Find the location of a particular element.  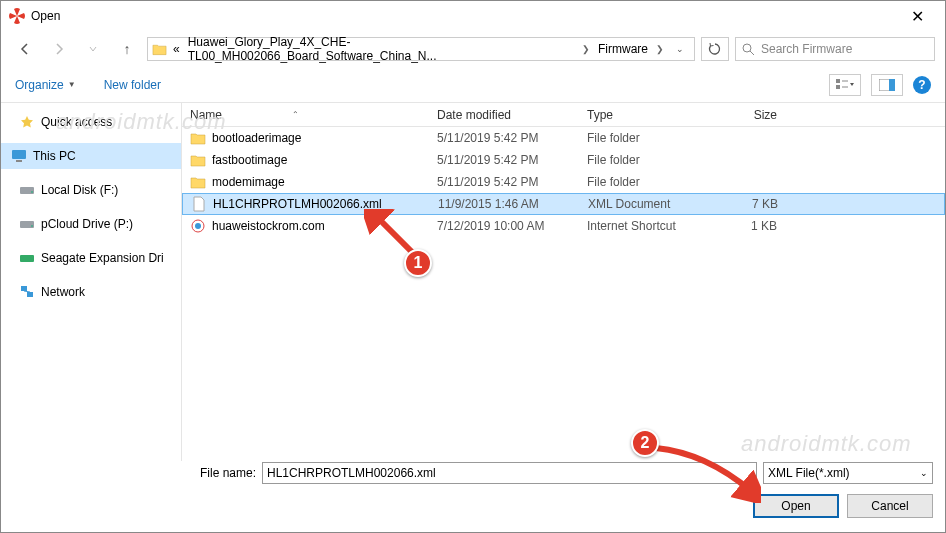

file-name: fastbootimage is located at coordinates (250, 160).